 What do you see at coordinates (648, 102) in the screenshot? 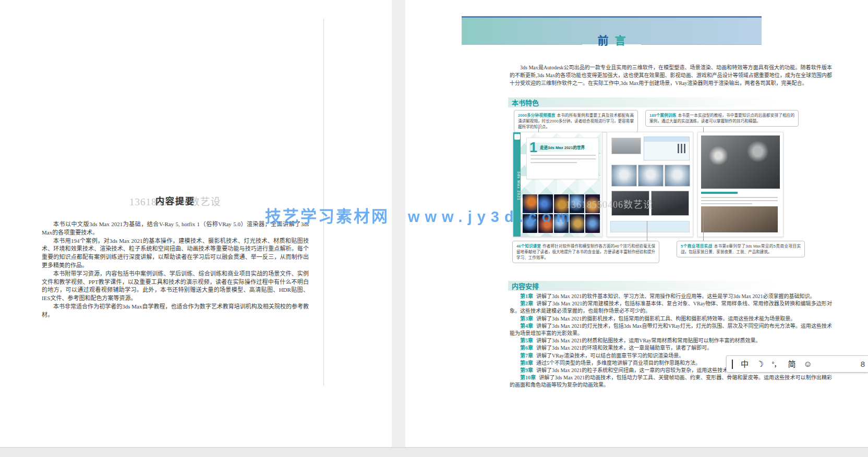
I see `features-section-header: 本书特色` at bounding box center [648, 102].